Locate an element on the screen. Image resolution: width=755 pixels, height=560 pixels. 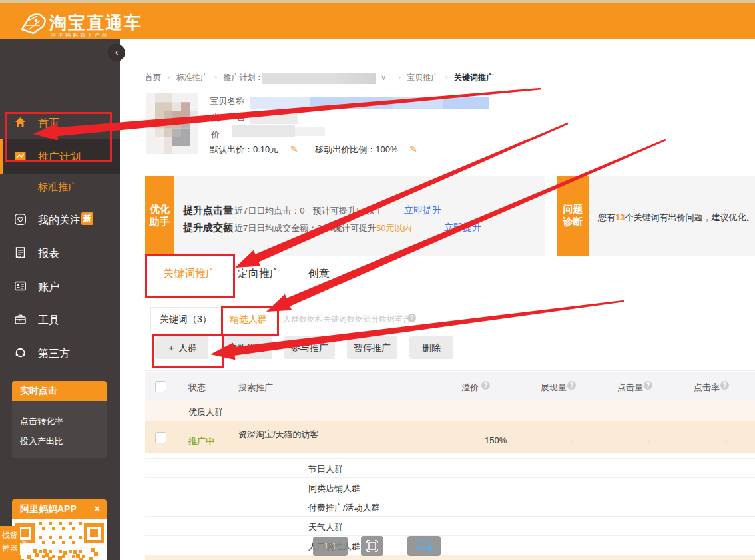
report-icon is located at coordinates (20, 253).